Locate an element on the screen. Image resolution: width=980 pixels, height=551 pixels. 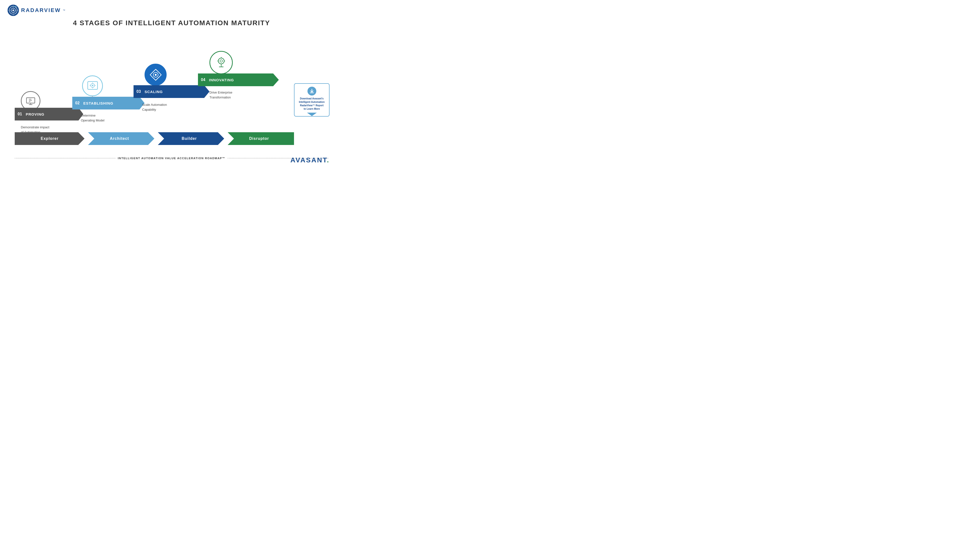
arrow-seg-explorer: Explorer is located at coordinates (49, 138).